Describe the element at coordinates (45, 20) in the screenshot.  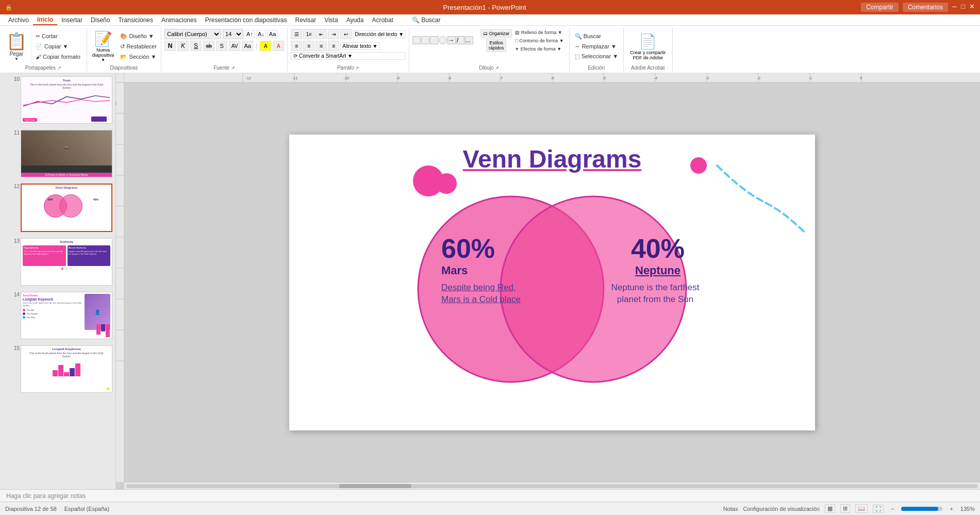
I see `menu-inicio: Inicio` at that location.